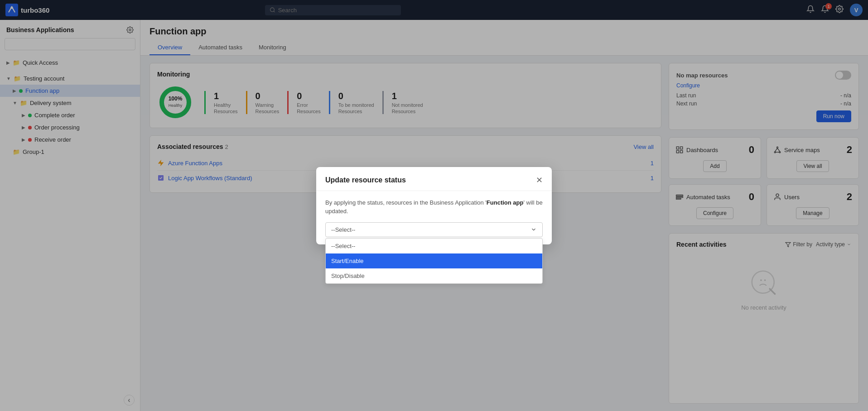 The image size is (868, 411). What do you see at coordinates (434, 179) in the screenshot?
I see `modal-header: Update resource status ✕` at bounding box center [434, 179].